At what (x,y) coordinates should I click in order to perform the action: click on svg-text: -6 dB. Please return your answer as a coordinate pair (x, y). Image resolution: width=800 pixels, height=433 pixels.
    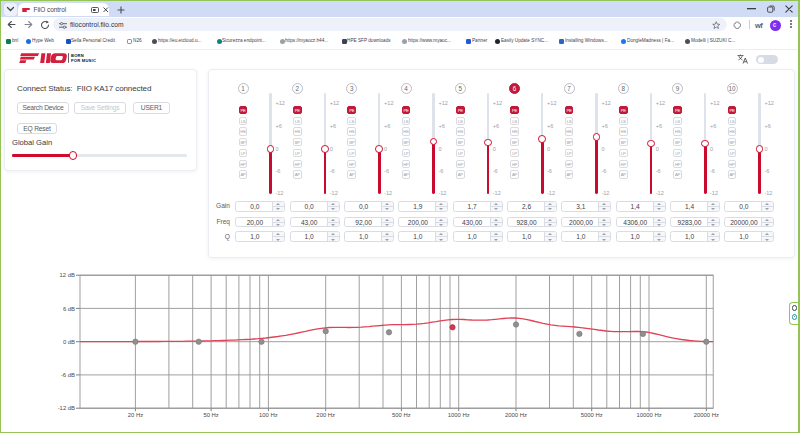
    Looking at the image, I should click on (68, 375).